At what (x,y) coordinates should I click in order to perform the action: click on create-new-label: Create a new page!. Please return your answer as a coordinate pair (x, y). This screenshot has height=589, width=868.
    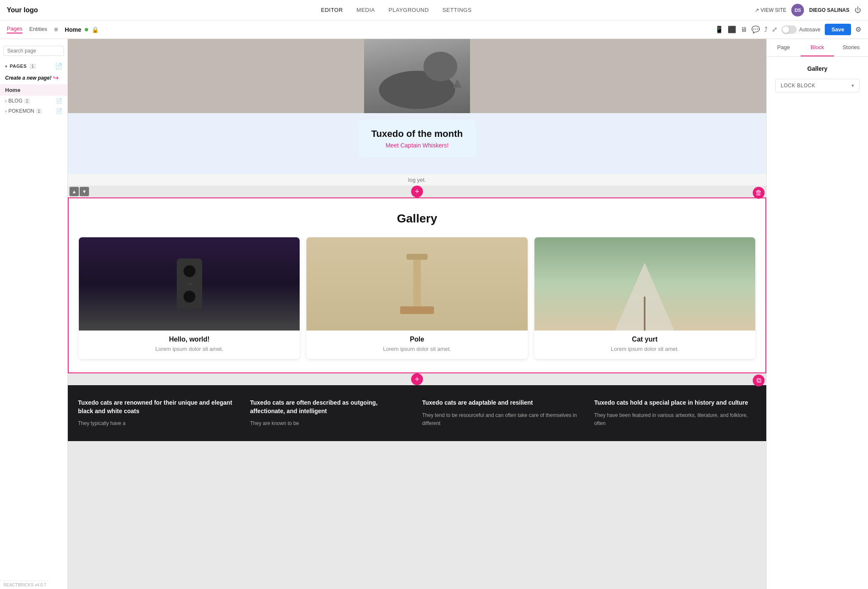
    Looking at the image, I should click on (28, 78).